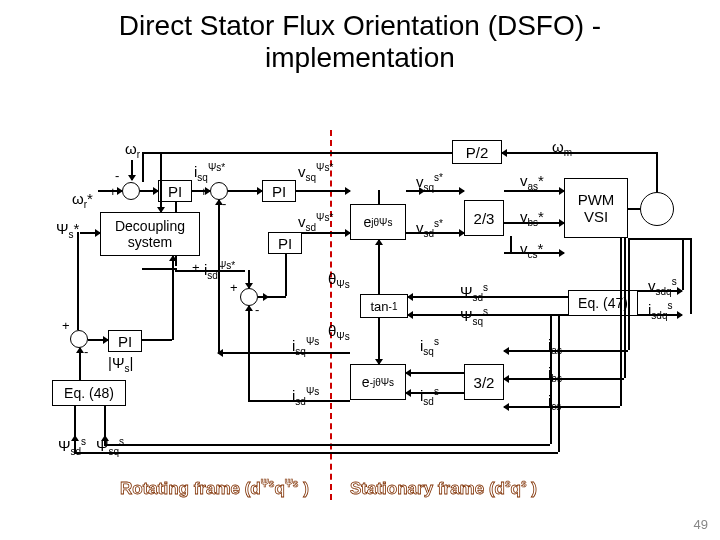  I want to click on eq48-label: Eq. (48), so click(89, 393).